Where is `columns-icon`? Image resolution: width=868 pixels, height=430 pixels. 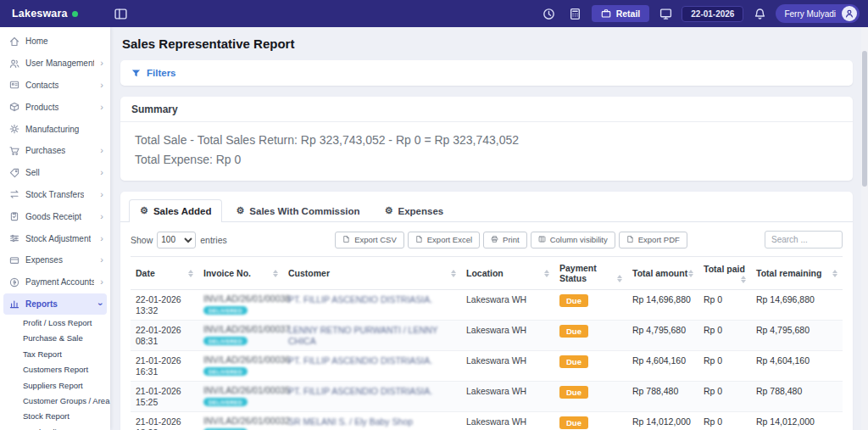
columns-icon is located at coordinates (542, 240).